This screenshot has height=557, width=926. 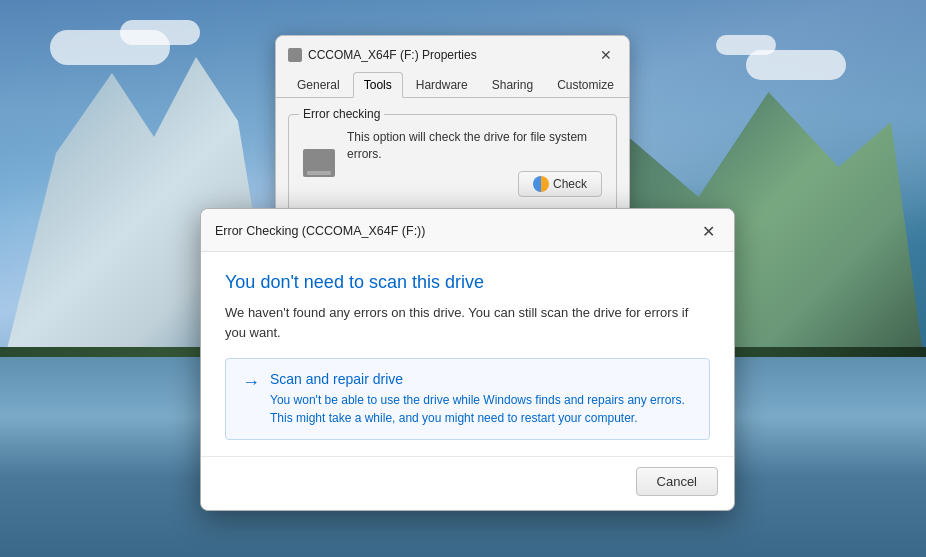 I want to click on error-check-description: This option will check the drive for fil…, so click(x=474, y=146).